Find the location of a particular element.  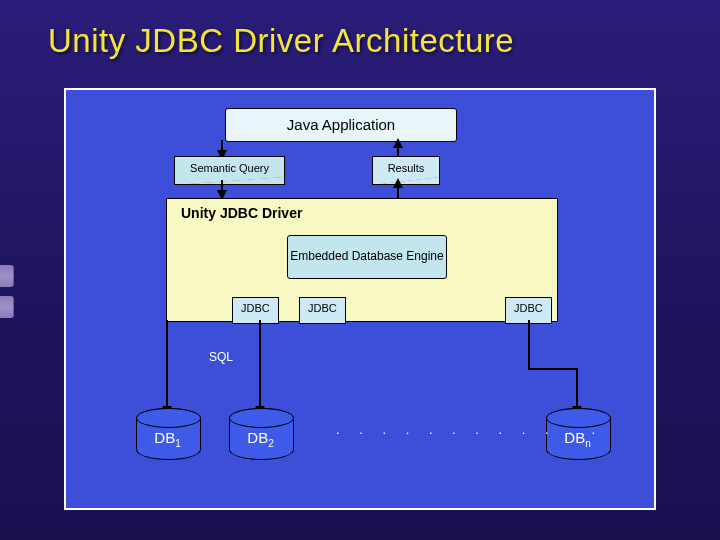

database-cylinder: DB1 is located at coordinates (168, 433).